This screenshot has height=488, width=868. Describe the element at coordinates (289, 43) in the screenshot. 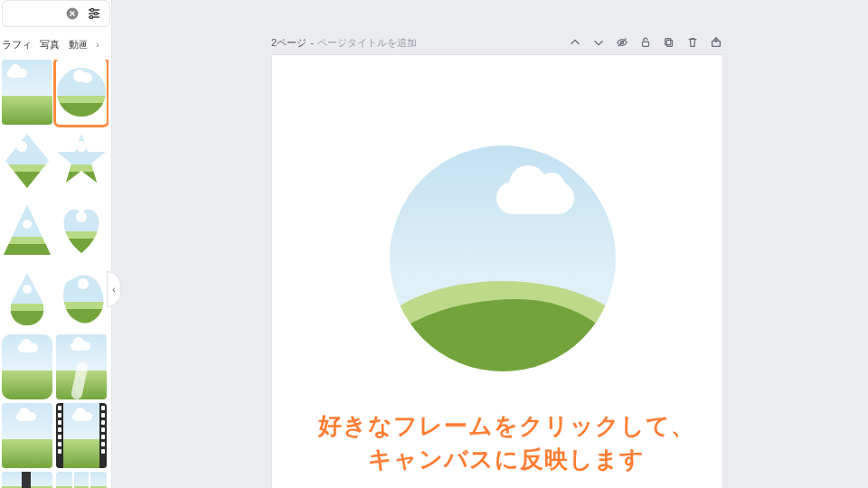

I see `page-number-label: 2ページ` at that location.